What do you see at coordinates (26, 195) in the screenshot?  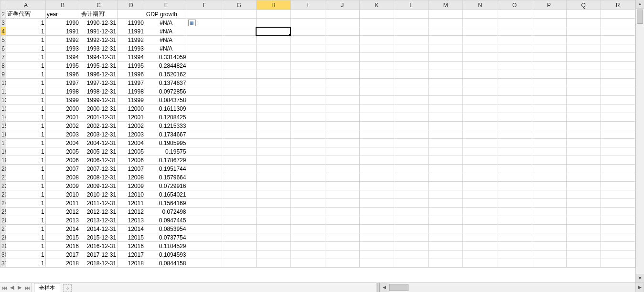 I see `cell-A23: 1` at bounding box center [26, 195].